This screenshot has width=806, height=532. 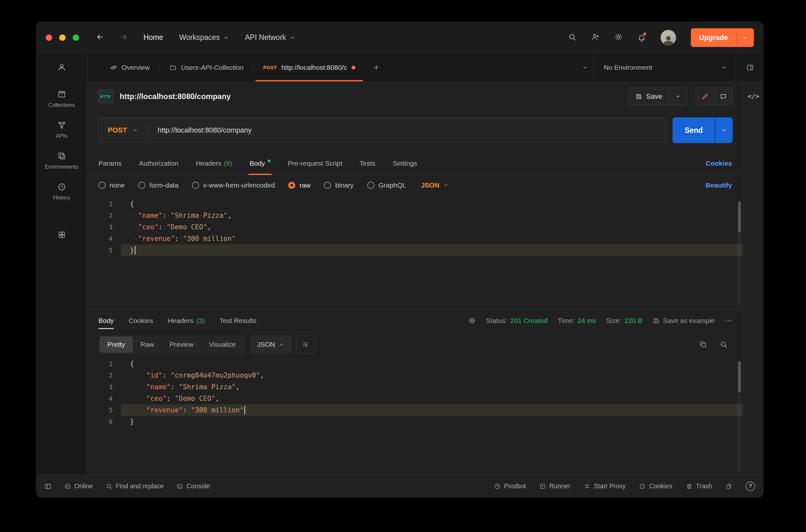 I want to click on mode-binary: binary, so click(x=339, y=185).